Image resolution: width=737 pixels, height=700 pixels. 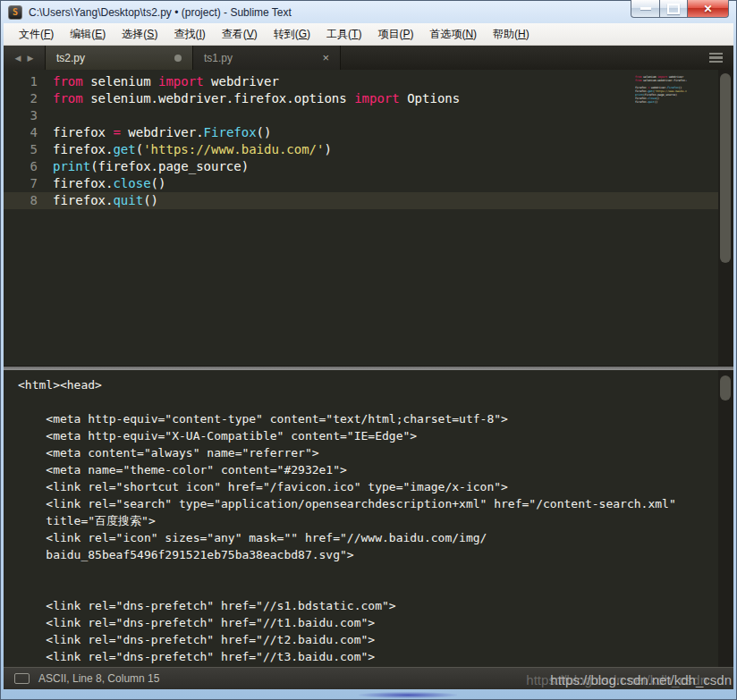 What do you see at coordinates (193, 57) in the screenshot?
I see `tab-strip: ts2.pyts1.py×` at bounding box center [193, 57].